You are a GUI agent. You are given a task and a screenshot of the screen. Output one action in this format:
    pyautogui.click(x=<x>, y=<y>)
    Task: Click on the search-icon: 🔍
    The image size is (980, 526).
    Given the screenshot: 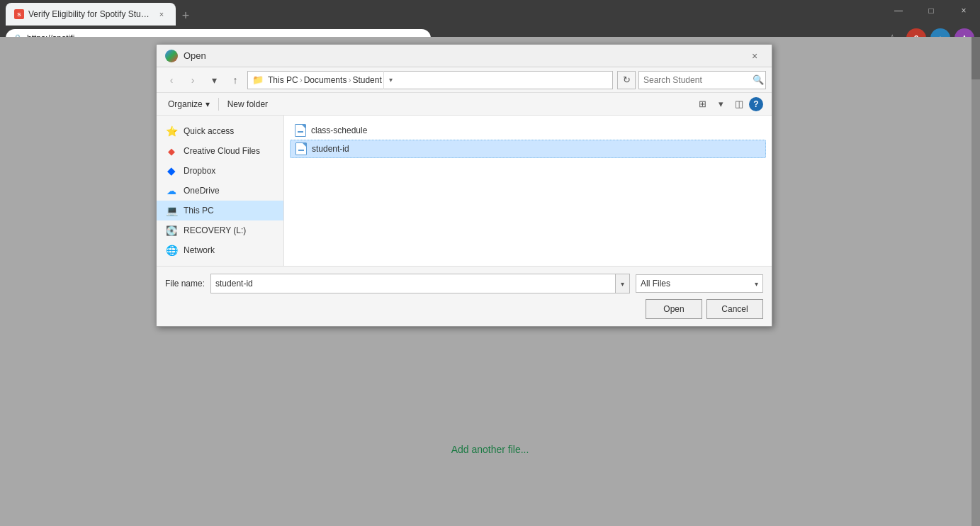 What is the action you would take?
    pyautogui.click(x=758, y=79)
    